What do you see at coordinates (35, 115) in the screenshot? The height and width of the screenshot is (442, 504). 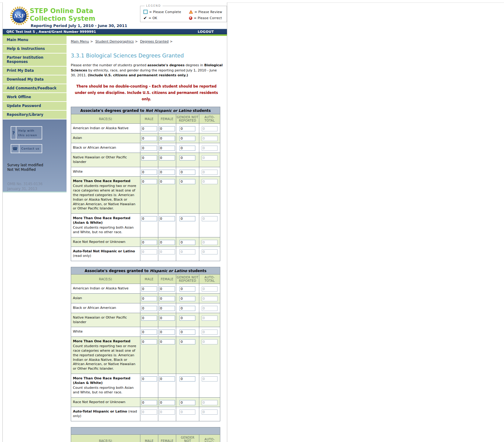 I see `sidebar-item-repository-library: Repository/Library` at bounding box center [35, 115].